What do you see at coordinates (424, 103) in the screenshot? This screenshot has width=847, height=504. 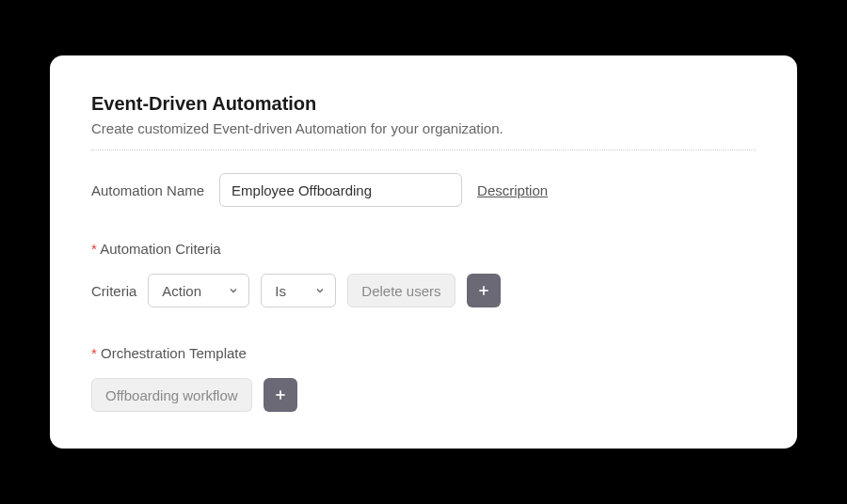 I see `page-title: Event-Driven Automation` at bounding box center [424, 103].